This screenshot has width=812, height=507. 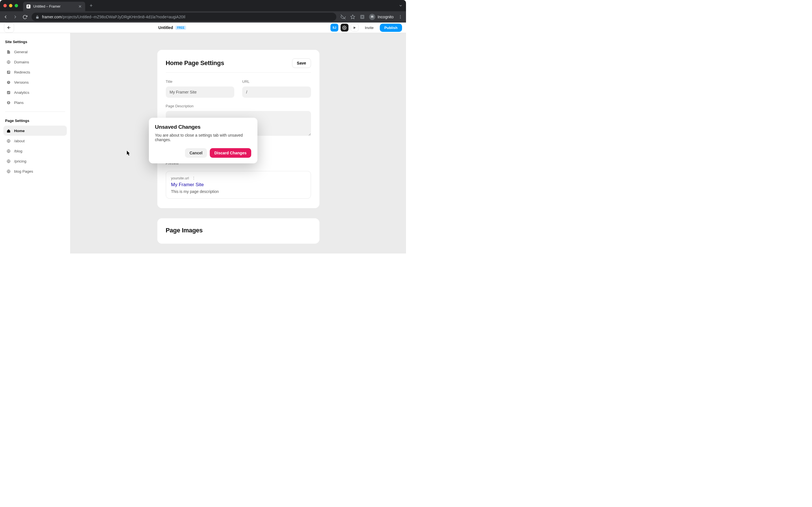 What do you see at coordinates (22, 72) in the screenshot?
I see `sidebar-item-label: Redirects` at bounding box center [22, 72].